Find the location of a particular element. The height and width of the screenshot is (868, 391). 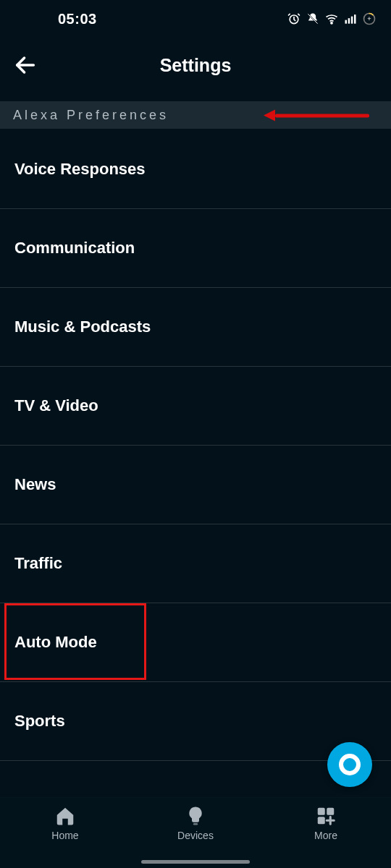

annotation-arrow is located at coordinates (316, 116).